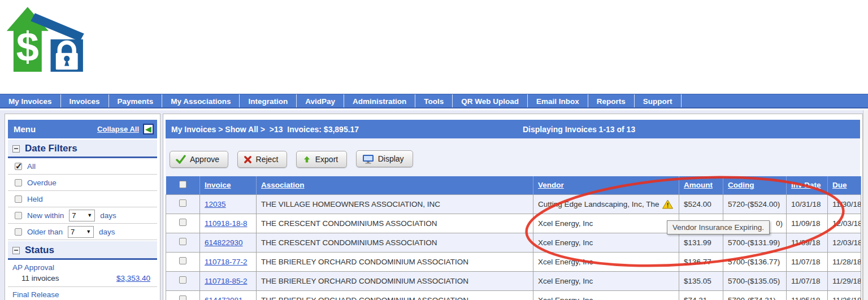 Image resolution: width=868 pixels, height=300 pixels. What do you see at coordinates (201, 101) in the screenshot?
I see `nav-tab-my-associations: My Associations` at bounding box center [201, 101].